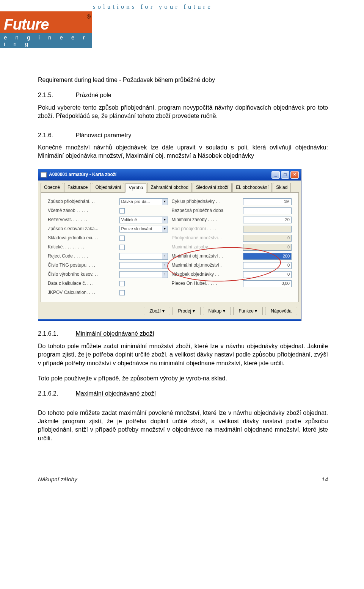  I want to click on tab-objednavani: Objednávání, so click(108, 187).